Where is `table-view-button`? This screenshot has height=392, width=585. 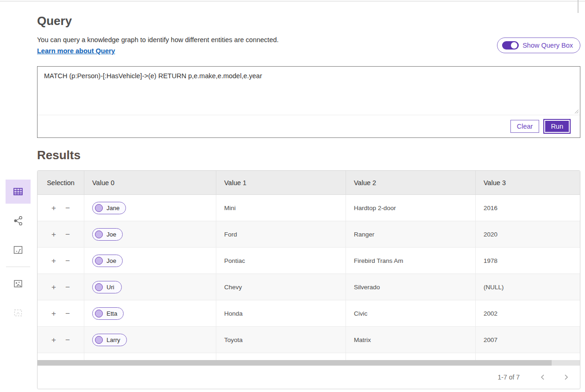
table-view-button is located at coordinates (18, 192).